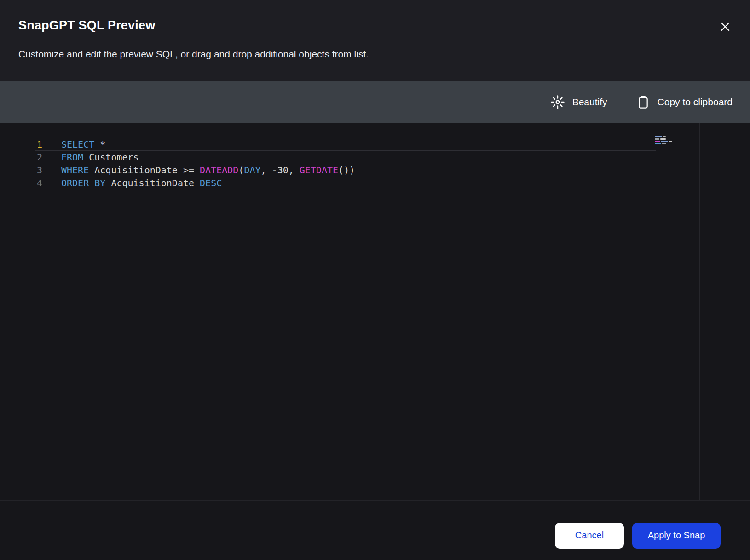 This screenshot has width=750, height=560. I want to click on apply-to-snap-button: Apply to Snap, so click(676, 536).